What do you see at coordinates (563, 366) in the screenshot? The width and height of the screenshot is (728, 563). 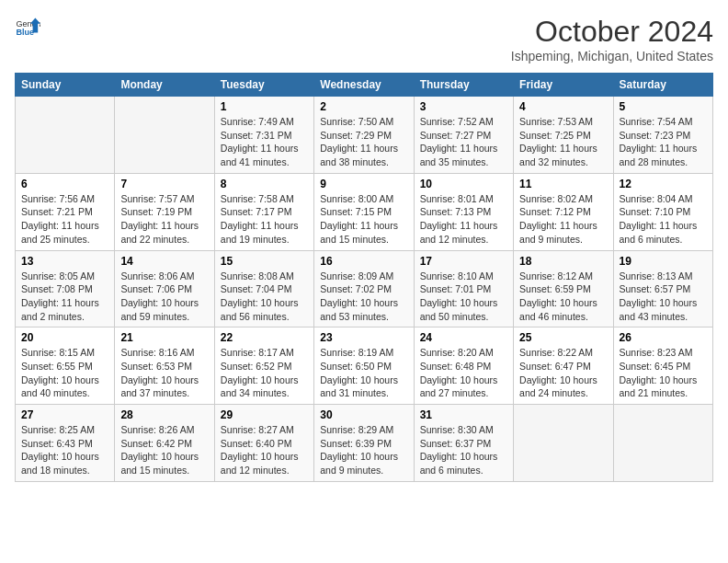 I see `calendar-cell: 25Sunrise: 8:22 AM Sunset: 6:47 PM Dayli…` at bounding box center [563, 366].